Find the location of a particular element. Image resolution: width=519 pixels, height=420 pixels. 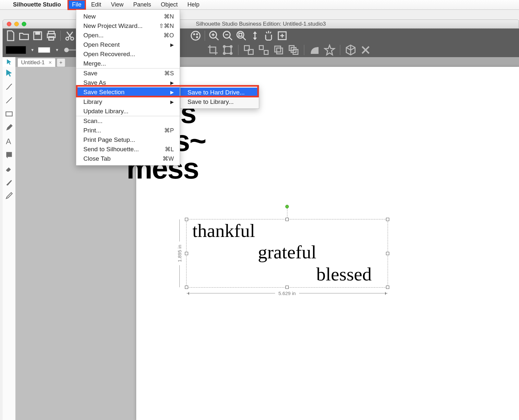

menu-item: New⌘N is located at coordinates (128, 16).